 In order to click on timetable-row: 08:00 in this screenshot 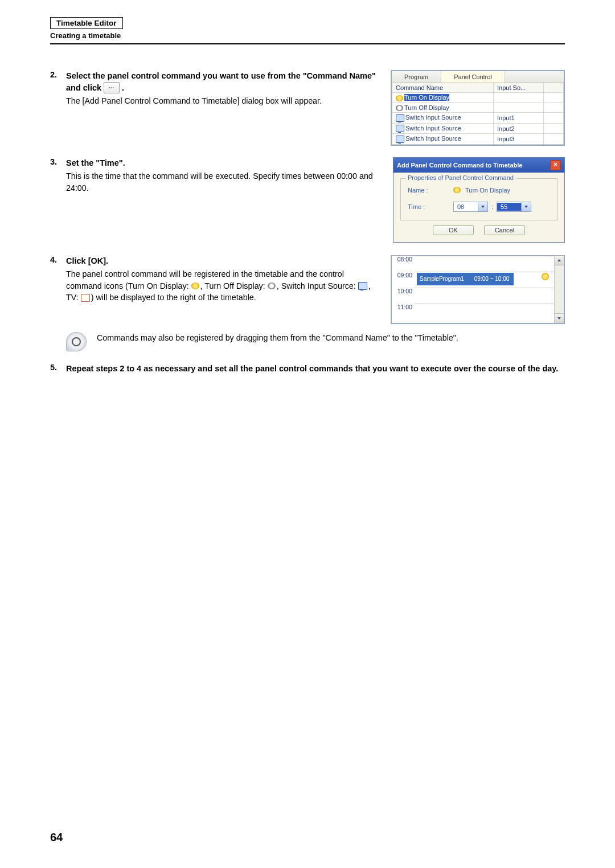, I will do `click(478, 264)`.